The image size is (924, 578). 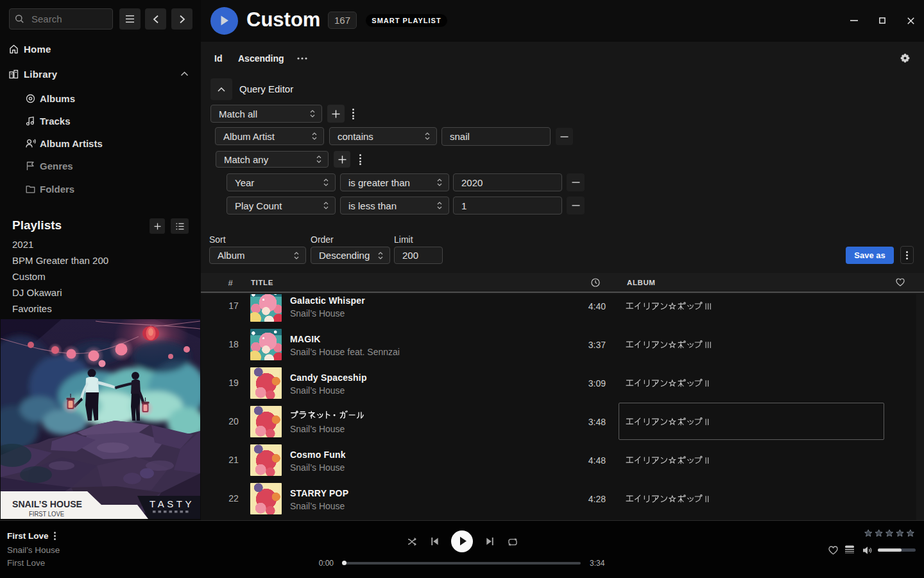 What do you see at coordinates (47, 504) in the screenshot?
I see `svg-text: SNAIL’S HOUSE` at bounding box center [47, 504].